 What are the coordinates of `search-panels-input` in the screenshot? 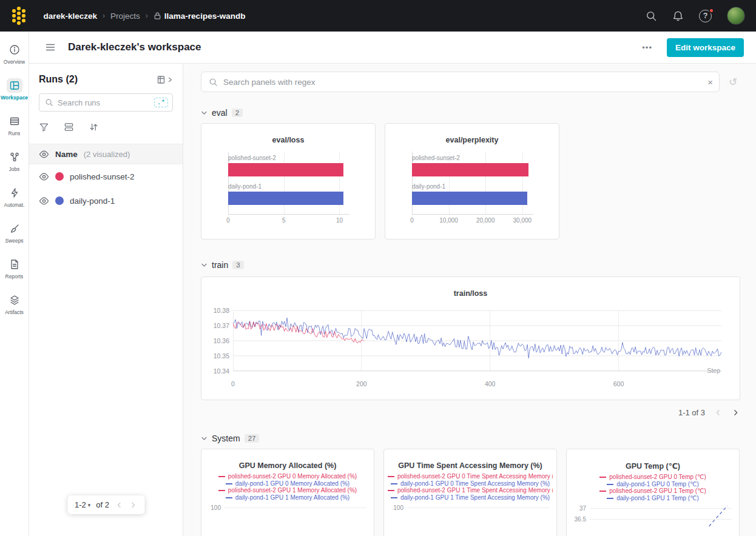 It's located at (462, 82).